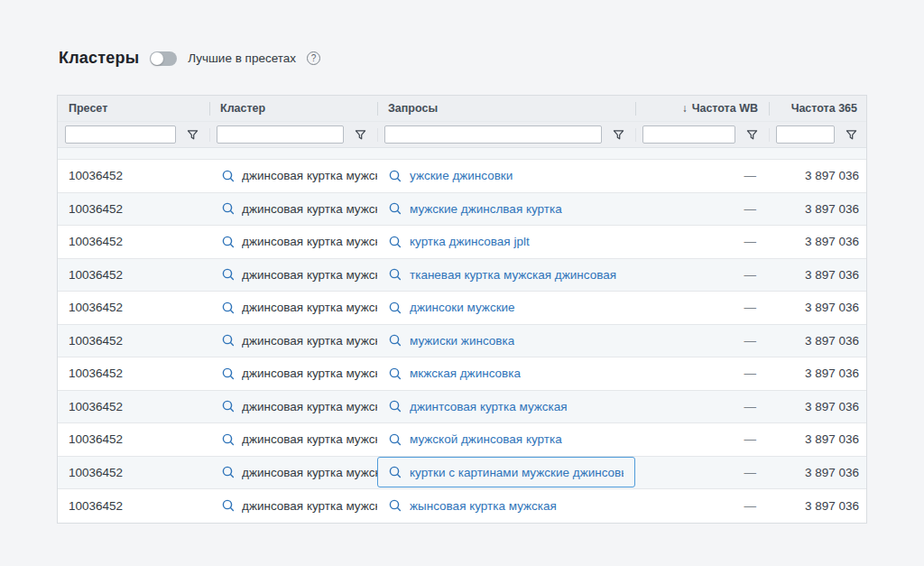  What do you see at coordinates (825, 108) in the screenshot?
I see `column-header-label: Частота 365` at bounding box center [825, 108].